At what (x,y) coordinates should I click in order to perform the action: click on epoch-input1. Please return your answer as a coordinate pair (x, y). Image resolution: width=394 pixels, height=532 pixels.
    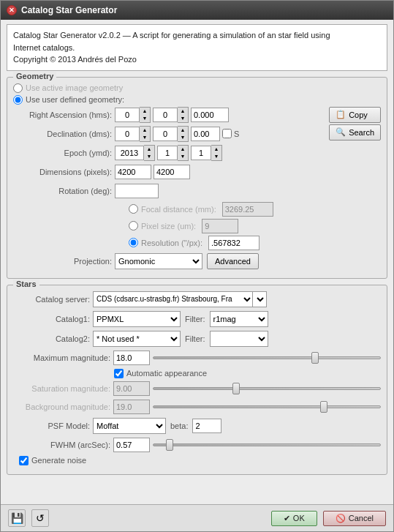
    Looking at the image, I should click on (129, 153).